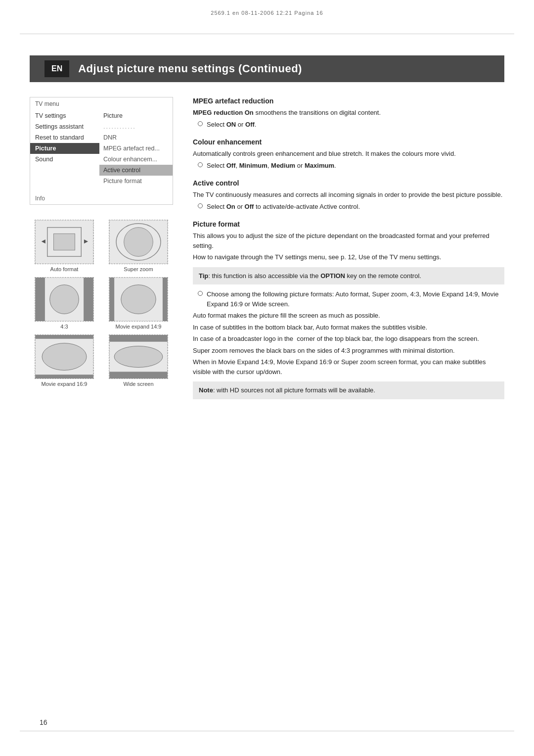 This screenshot has height=756, width=534. Describe the element at coordinates (349, 142) in the screenshot. I see `colour-heading: Colour enhancement` at that location.